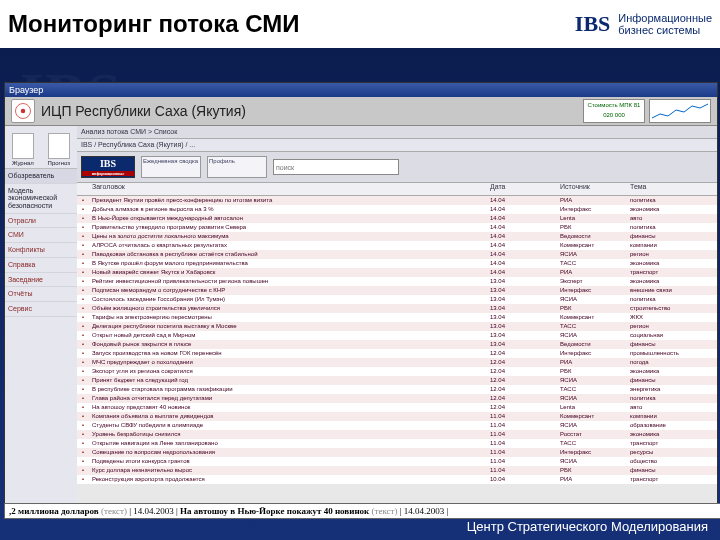 The height and width of the screenshot is (540, 720). Describe the element at coordinates (41, 236) in the screenshot. I see `sidebar-item: СМИ` at that location.